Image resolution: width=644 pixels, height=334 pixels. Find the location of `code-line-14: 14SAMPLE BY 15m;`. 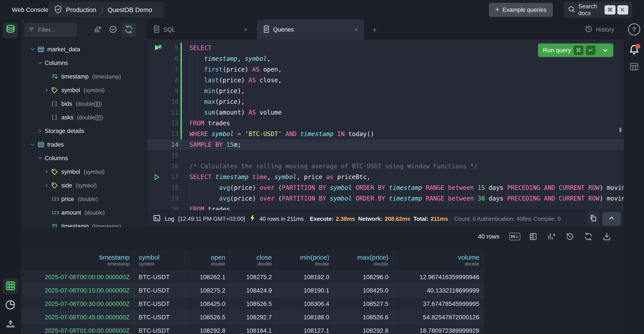

code-line-14: 14SAMPLE BY 15m; is located at coordinates (386, 145).